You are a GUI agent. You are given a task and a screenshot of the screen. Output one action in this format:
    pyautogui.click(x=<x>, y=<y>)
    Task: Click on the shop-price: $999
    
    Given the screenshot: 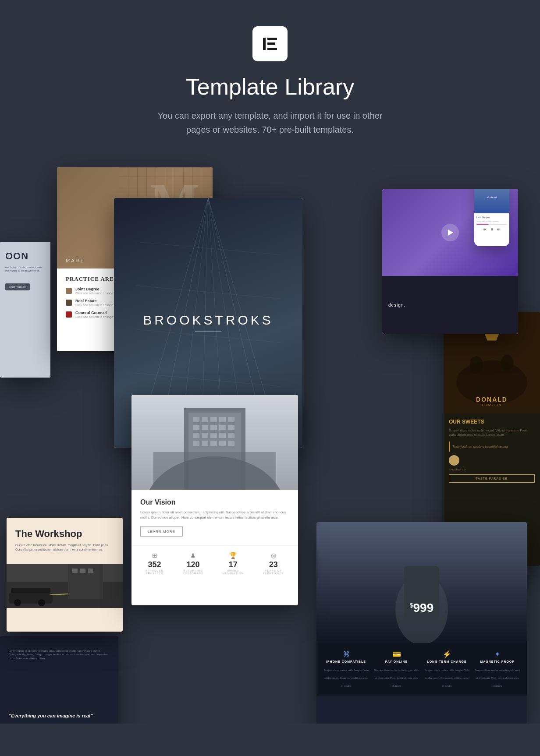 What is the action you would take?
    pyautogui.click(x=422, y=608)
    